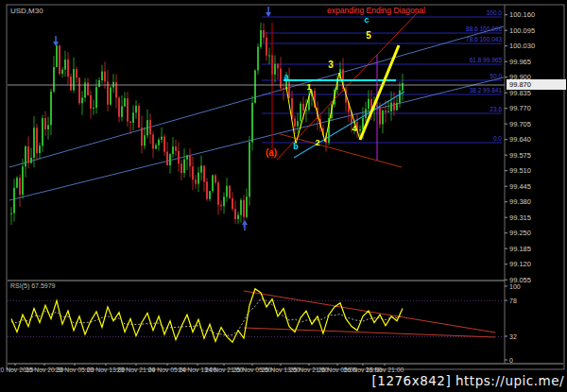 The image size is (567, 392). I want to click on rsi-wedge-line, so click(369, 332).